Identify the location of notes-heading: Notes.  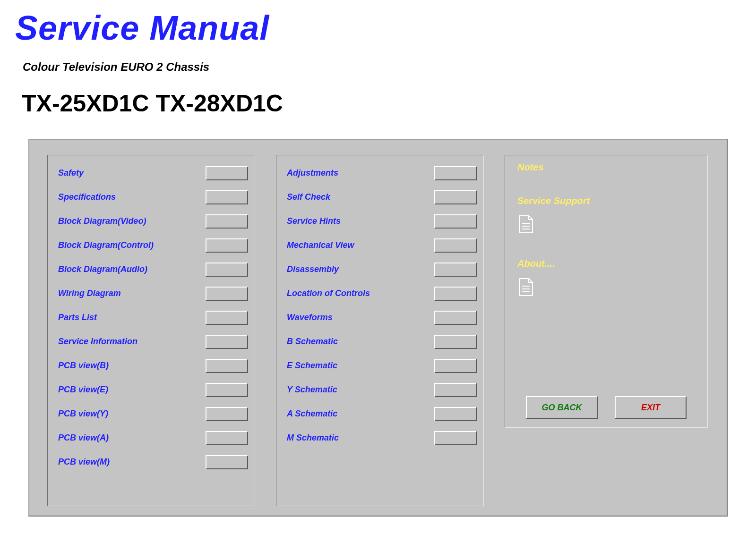
(608, 167).